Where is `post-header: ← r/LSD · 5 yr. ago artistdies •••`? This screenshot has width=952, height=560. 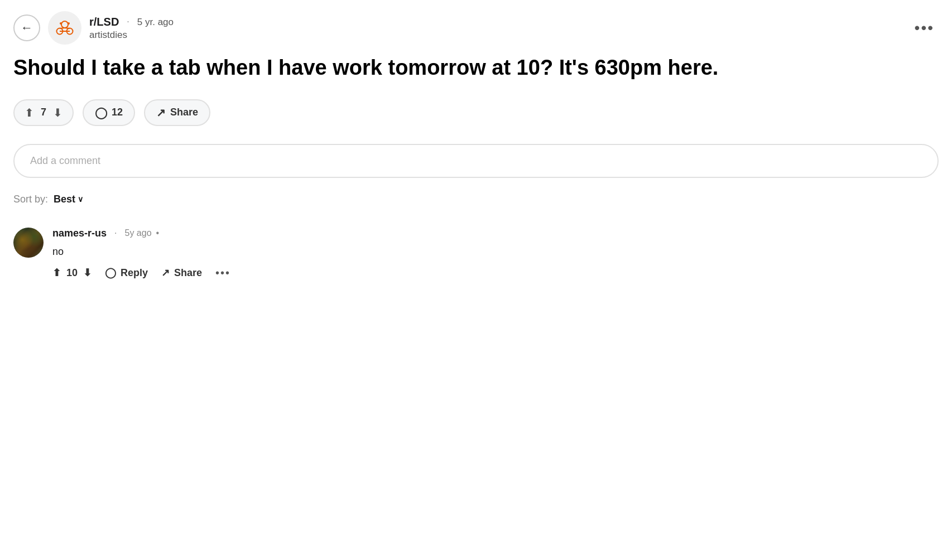 post-header: ← r/LSD · 5 yr. ago artistdies ••• is located at coordinates (476, 28).